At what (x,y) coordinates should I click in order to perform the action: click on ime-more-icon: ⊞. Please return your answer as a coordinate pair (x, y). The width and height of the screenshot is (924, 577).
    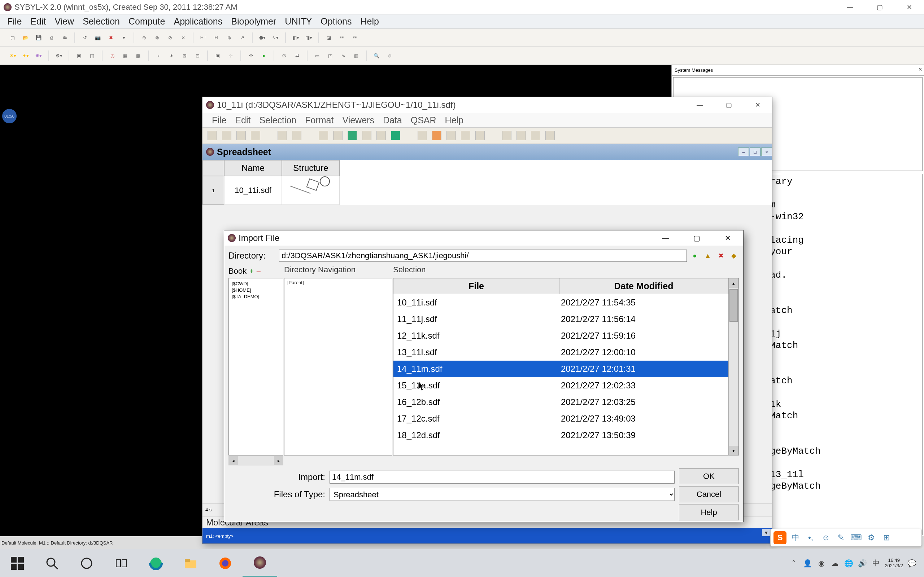
    Looking at the image, I should click on (887, 538).